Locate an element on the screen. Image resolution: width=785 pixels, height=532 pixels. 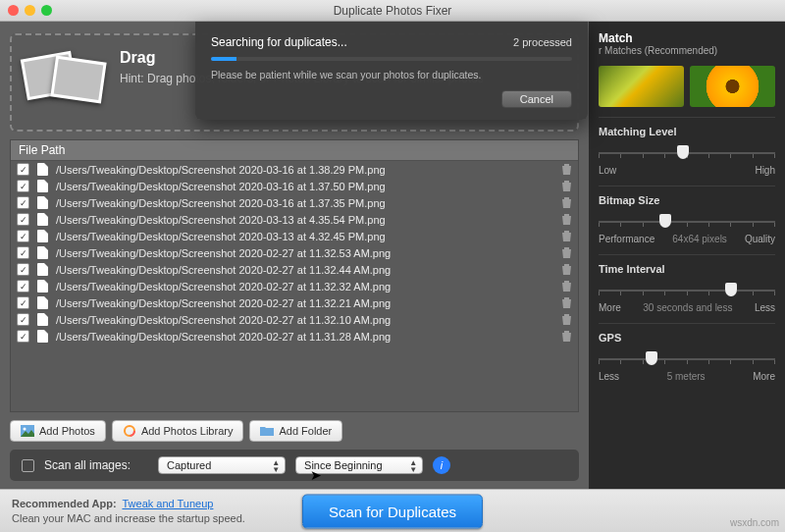
folder-icon is located at coordinates (267, 431).